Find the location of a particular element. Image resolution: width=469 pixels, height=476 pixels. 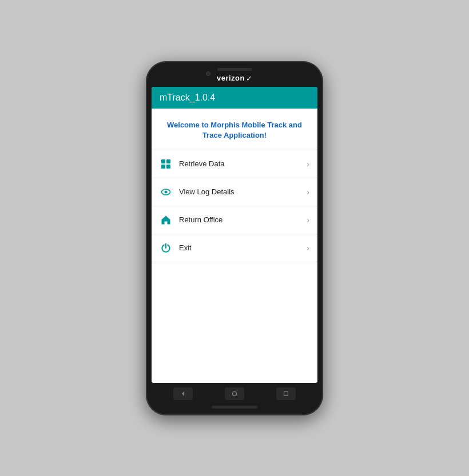

welcome-text: Welcome to Morphis Mobile Track and Trac… is located at coordinates (234, 130).